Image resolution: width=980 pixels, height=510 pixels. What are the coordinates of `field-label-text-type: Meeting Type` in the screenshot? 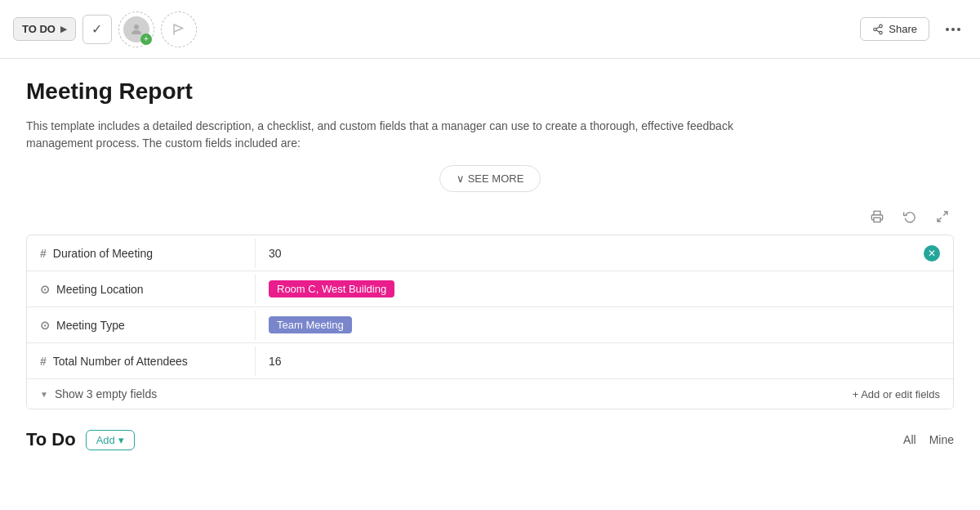 It's located at (91, 325).